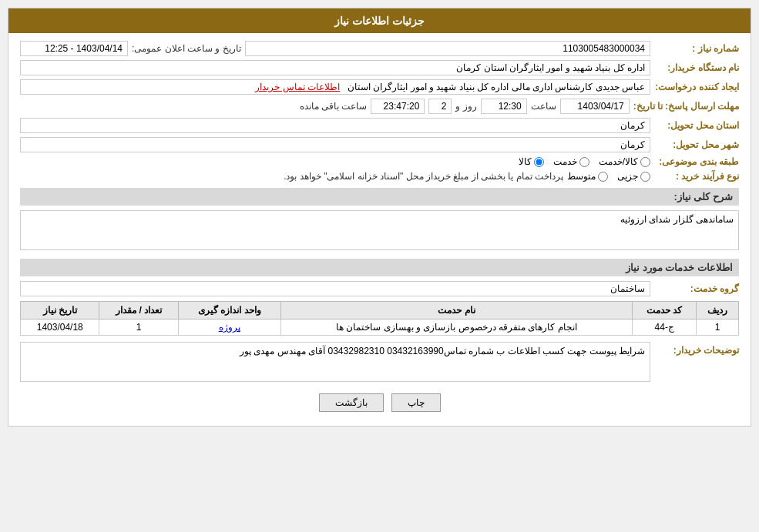 The width and height of the screenshot is (759, 532). Describe the element at coordinates (335, 125) in the screenshot. I see `province-value: کرمان` at that location.